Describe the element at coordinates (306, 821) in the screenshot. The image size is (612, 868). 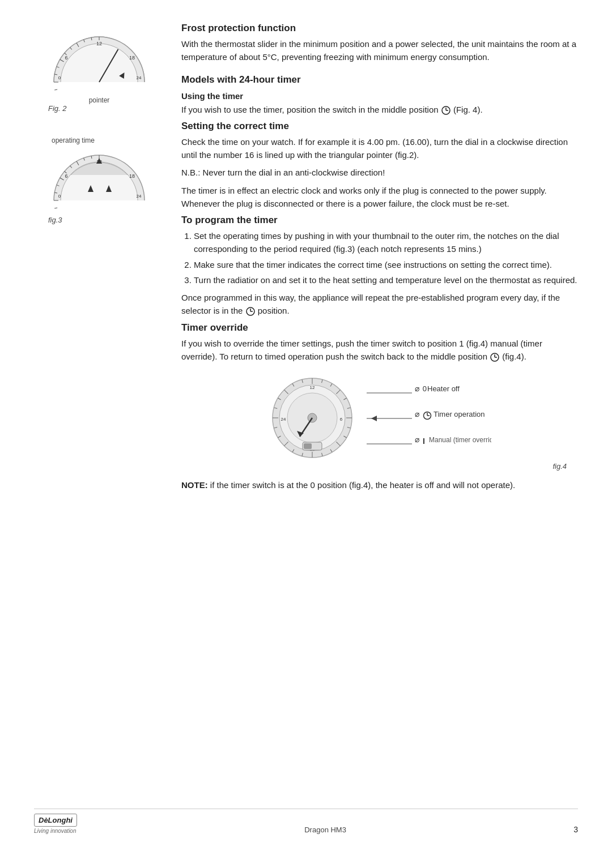
I see `footer: DèLonghi Living innovation Dragon HM3 3` at that location.